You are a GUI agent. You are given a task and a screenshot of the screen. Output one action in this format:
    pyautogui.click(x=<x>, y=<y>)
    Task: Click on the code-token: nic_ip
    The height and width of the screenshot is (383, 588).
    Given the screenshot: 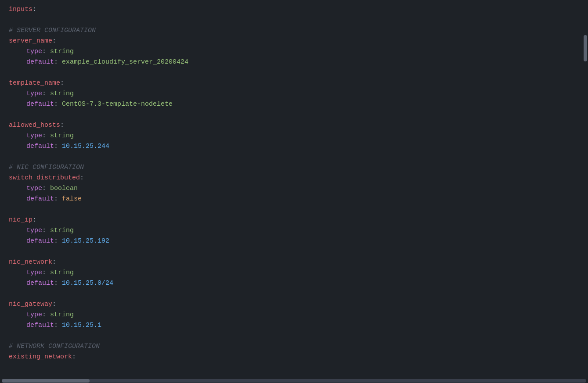 What is the action you would take?
    pyautogui.click(x=21, y=220)
    